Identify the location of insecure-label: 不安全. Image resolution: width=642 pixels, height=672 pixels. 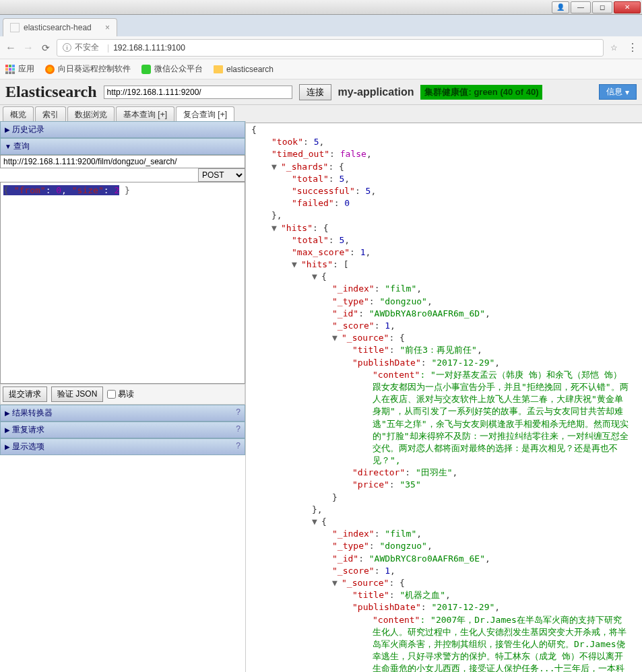
(87, 47).